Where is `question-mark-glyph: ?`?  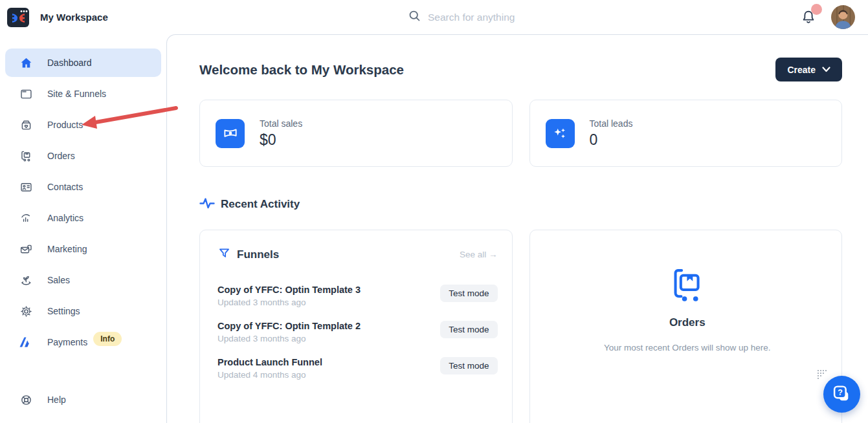
question-mark-glyph: ? is located at coordinates (840, 393).